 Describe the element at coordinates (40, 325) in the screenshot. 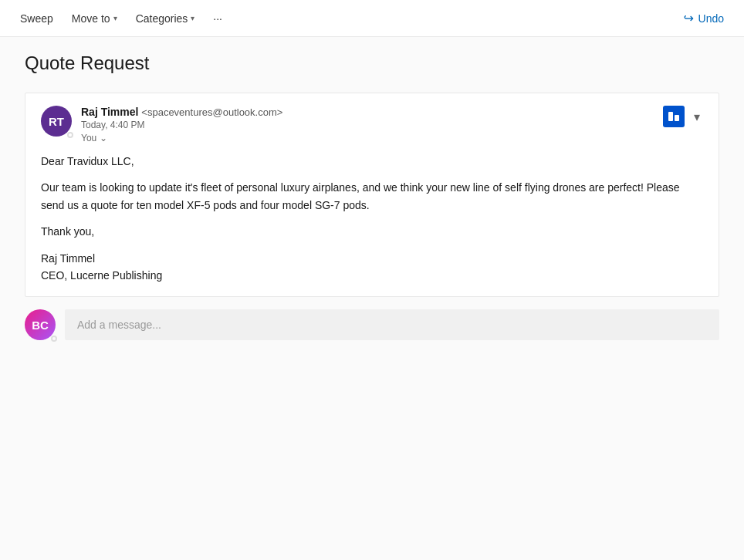

I see `reply-avatar: BC` at that location.